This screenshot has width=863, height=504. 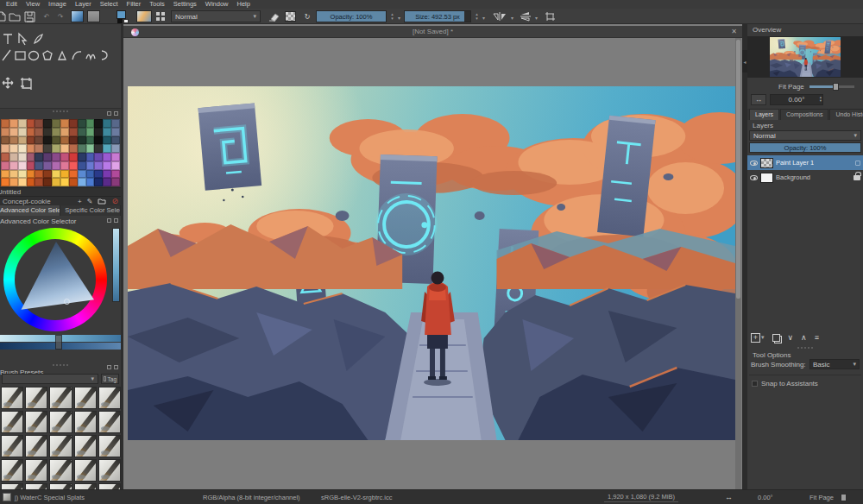 I want to click on move-layer-down-icon: ∨, so click(x=791, y=337).